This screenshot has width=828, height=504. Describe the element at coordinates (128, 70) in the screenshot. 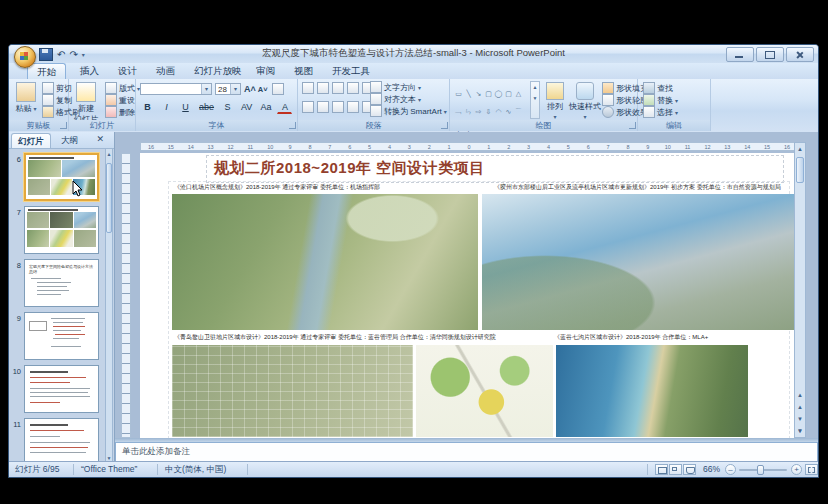

I see `tab-design: 设计` at that location.